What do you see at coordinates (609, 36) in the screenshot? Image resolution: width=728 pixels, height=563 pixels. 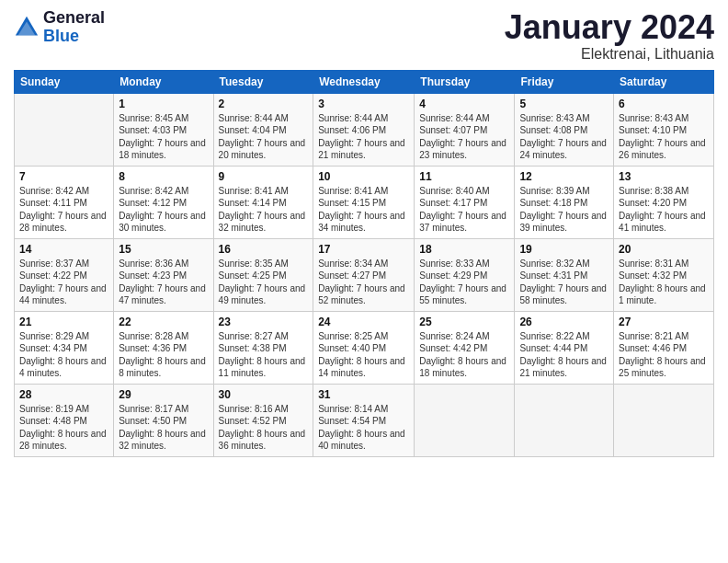 I see `title-area: January 2024 Elektrenai, Lithuania` at bounding box center [609, 36].